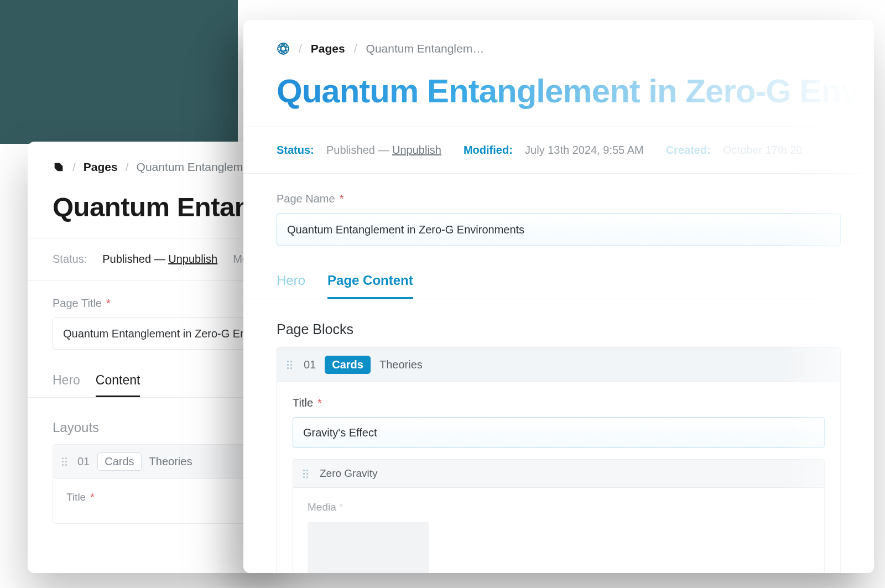 The width and height of the screenshot is (885, 588). What do you see at coordinates (559, 214) in the screenshot?
I see `page-name-field: Page Name *` at bounding box center [559, 214].